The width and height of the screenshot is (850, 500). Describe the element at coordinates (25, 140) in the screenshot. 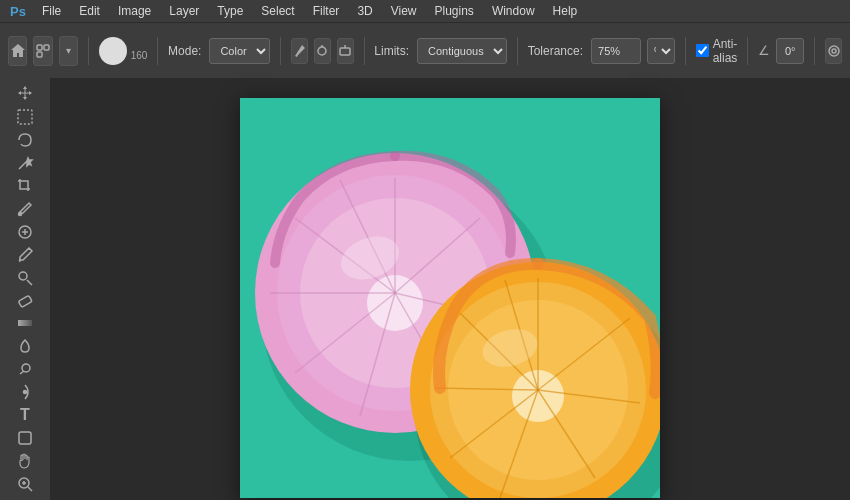

I see `tool-lasso` at that location.